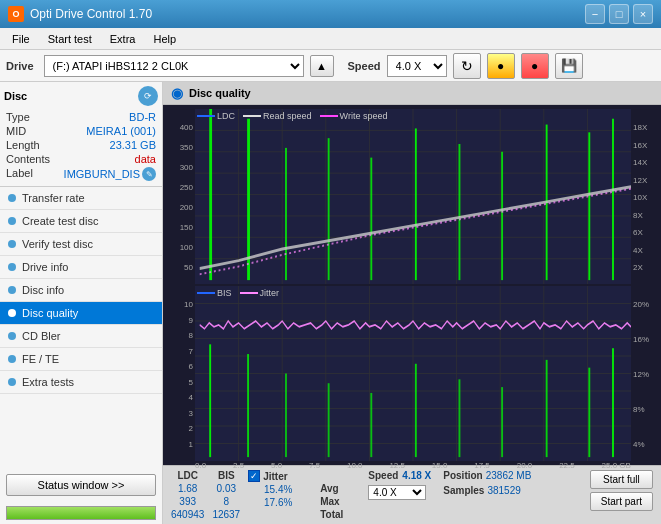 This screenshot has height=524, width=661. I want to click on disc-label-value: IMGBURN_DIS ✎, so click(110, 174).